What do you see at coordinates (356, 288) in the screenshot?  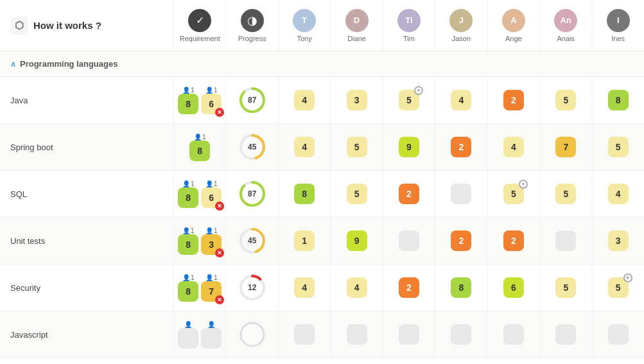 I see `cell-score-1: 4` at bounding box center [356, 288].